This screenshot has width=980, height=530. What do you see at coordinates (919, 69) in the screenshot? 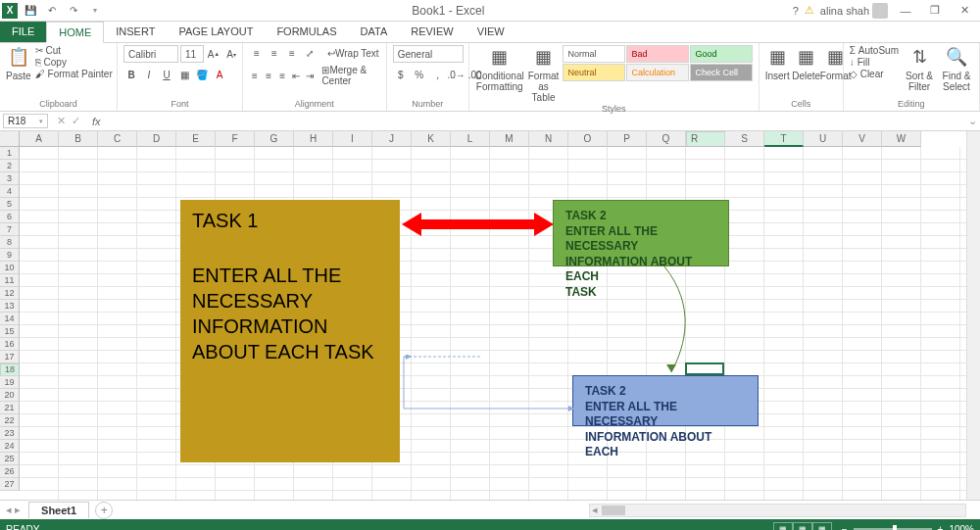
I see `sort-filter-button: ⇅Sort & Filter` at bounding box center [919, 69].